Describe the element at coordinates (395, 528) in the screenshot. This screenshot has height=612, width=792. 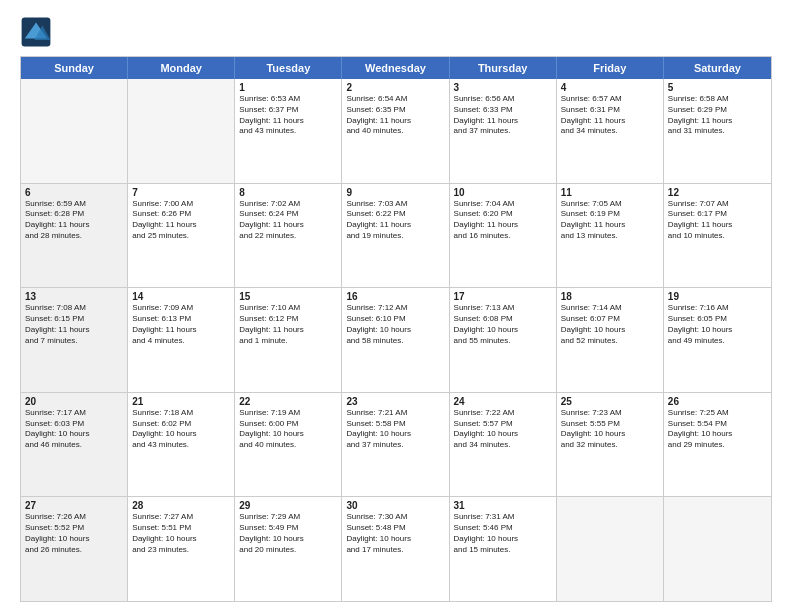
I see `sunset-line: Sunset: 5:48 PM` at that location.